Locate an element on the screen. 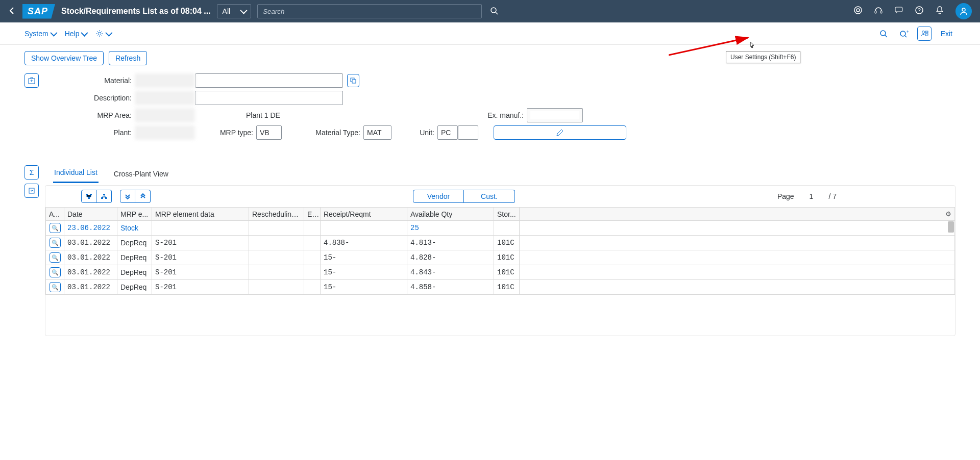 The height and width of the screenshot is (460, 980). col-recr: Receipt/Reqmt is located at coordinates (364, 214).